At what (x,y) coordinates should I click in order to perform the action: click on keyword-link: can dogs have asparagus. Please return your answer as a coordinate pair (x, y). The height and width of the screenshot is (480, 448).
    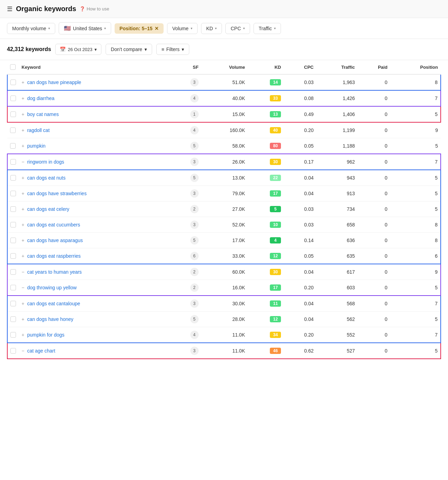
    Looking at the image, I should click on (55, 240).